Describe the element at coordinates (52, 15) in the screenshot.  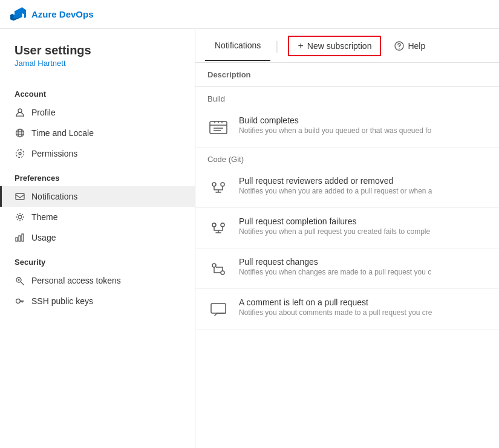
I see `app-logo: Azure DevOps` at that location.